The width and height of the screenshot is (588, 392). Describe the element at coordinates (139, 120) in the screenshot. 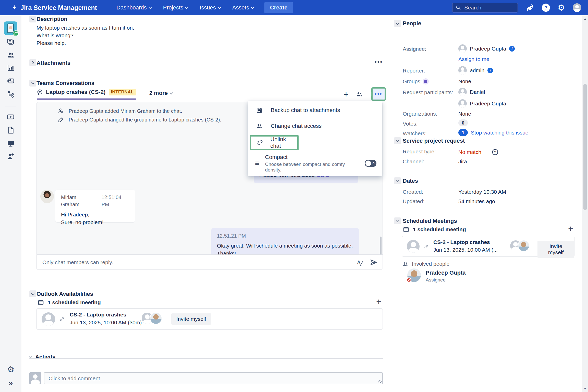

I see `chat-system-message: Pradeep Gupta changed the group name to …` at that location.